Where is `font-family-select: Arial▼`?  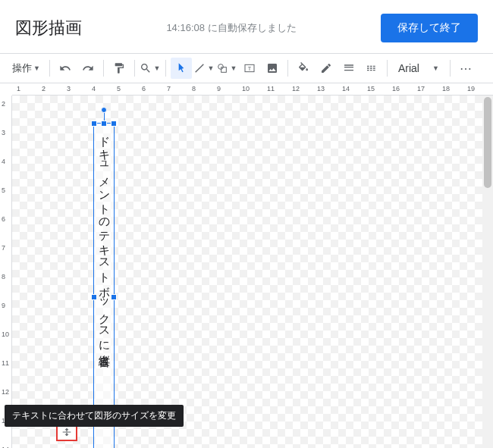
font-family-select: Arial▼ is located at coordinates (419, 68).